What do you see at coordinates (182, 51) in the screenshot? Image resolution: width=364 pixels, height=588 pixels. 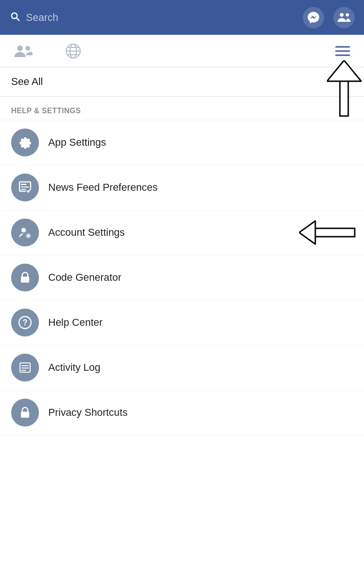 I see `tab-bar` at bounding box center [182, 51].